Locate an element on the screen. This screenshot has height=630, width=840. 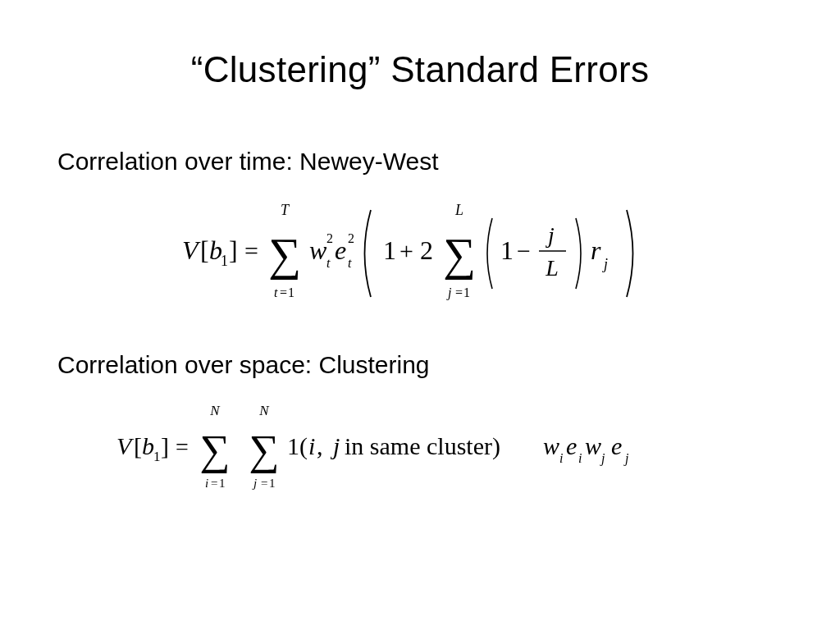
section-clustering: Correlation over space: Clustering is located at coordinates (420, 365).